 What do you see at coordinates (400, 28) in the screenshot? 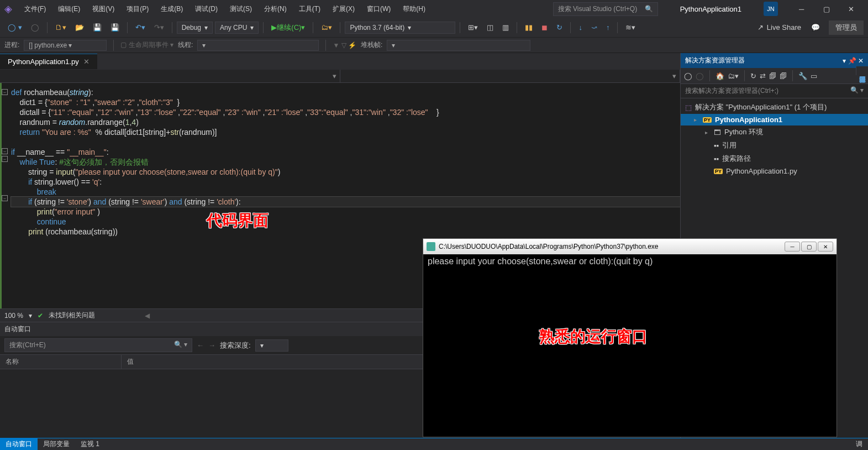
I see `interpreter-dropdown: Python 3.7 (64-bit)▾` at bounding box center [400, 28].